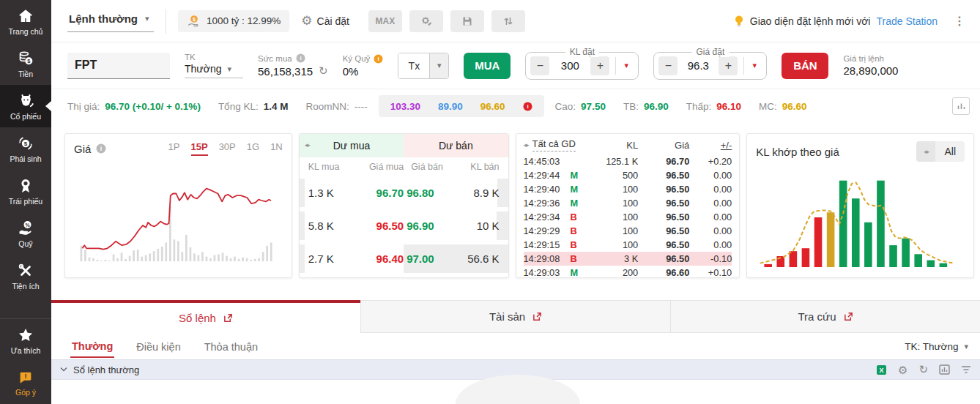 Image resolution: width=980 pixels, height=404 pixels. Describe the element at coordinates (119, 66) in the screenshot. I see `symbol-input` at that location.